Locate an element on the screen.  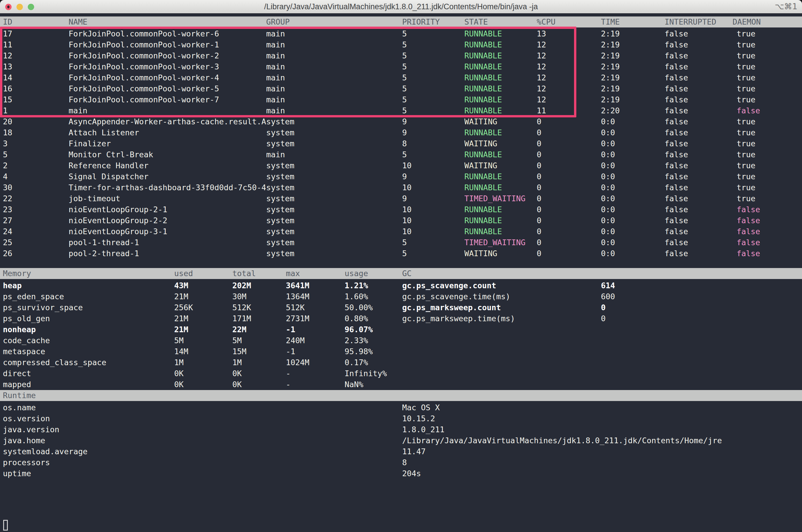
runtime-row: os.nameMac OS X is located at coordinates (401, 408).